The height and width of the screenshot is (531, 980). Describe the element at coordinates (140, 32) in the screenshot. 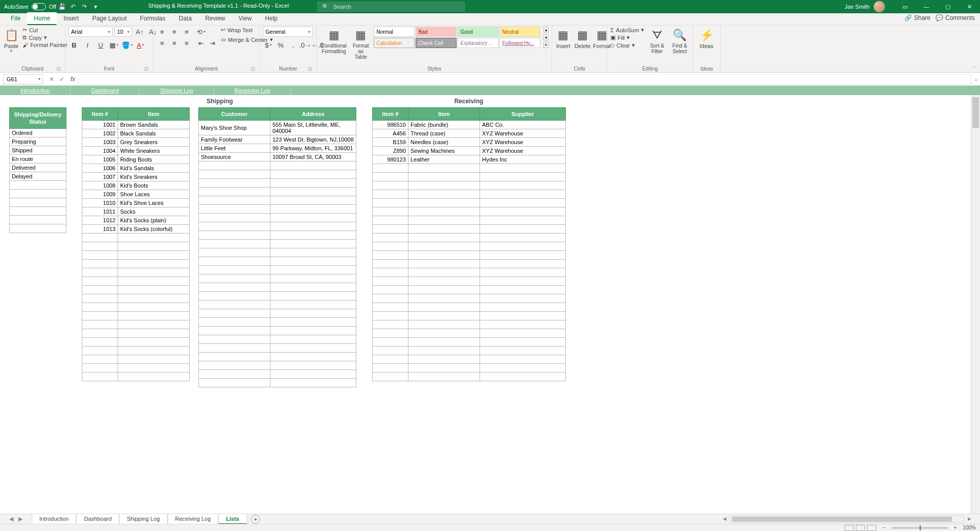

I see `increase-font-icon: A↑` at that location.